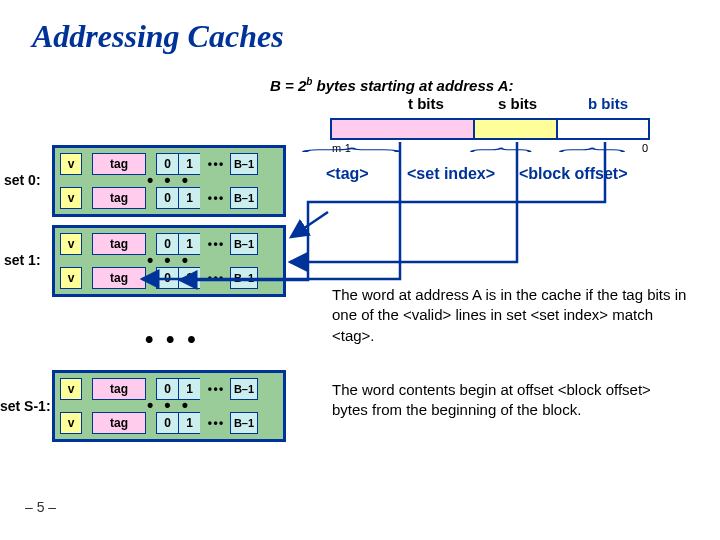  Describe the element at coordinates (392, 85) in the screenshot. I see `caption: B = 2b bytes starting at address A:` at that location.